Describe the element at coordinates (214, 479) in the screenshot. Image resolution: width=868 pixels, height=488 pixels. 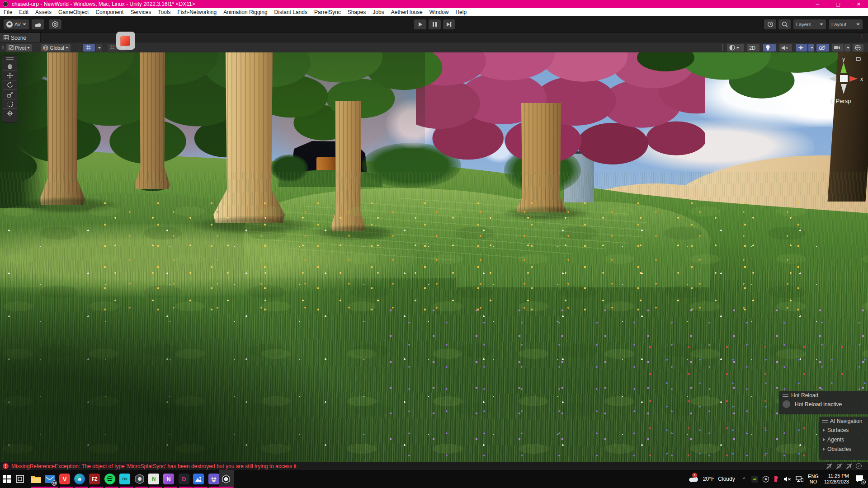
I see `gimp-icon` at that location.